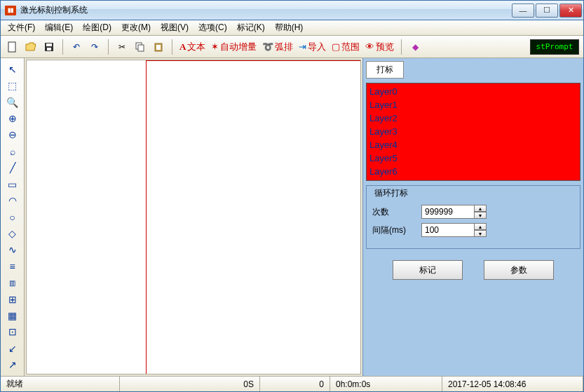 This screenshot has height=392, width=584. I want to click on status-prompt: stPrompt, so click(555, 47).